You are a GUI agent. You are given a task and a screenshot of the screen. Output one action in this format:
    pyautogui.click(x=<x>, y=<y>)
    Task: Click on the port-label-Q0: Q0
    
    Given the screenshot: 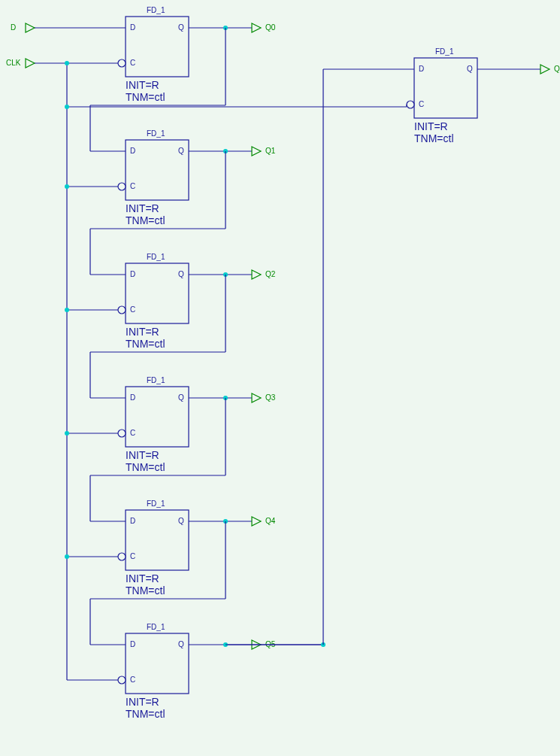 What is the action you would take?
    pyautogui.click(x=271, y=27)
    